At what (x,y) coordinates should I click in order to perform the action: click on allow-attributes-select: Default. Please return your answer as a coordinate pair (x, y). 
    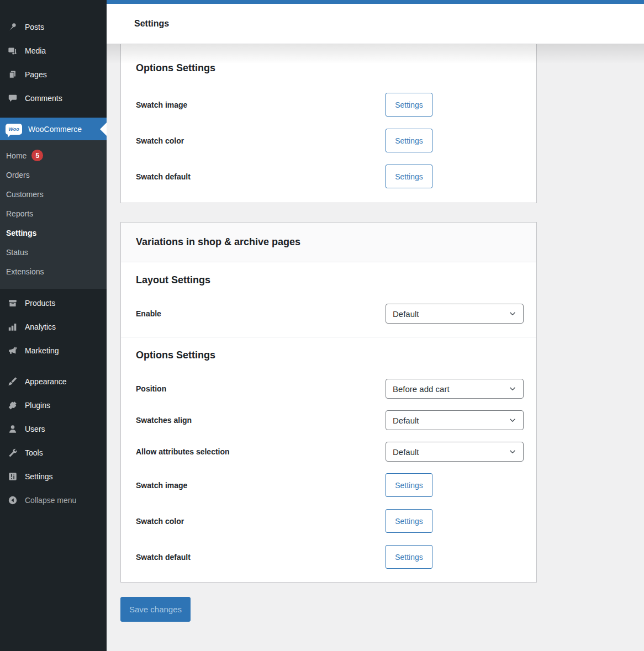
    Looking at the image, I should click on (455, 452).